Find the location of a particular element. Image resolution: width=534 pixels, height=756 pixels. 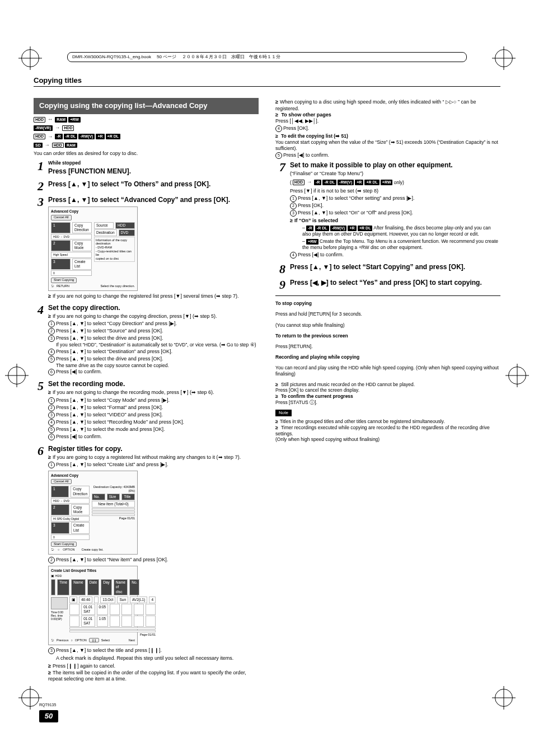

step3-title: Press [▲, ▼] to select “Advanced Copy” a… is located at coordinates (153, 200).